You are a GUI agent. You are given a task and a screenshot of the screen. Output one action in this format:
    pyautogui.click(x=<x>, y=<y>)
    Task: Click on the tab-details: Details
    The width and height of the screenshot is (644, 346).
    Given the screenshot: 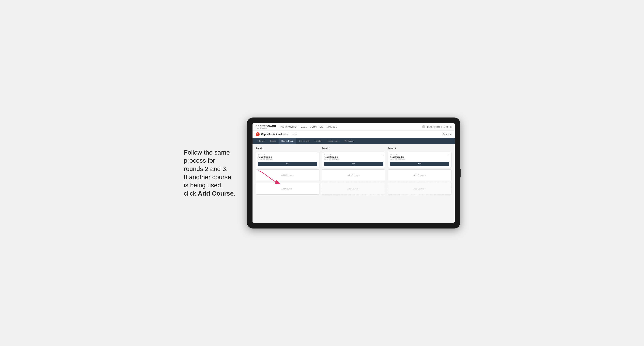 What is the action you would take?
    pyautogui.click(x=262, y=141)
    